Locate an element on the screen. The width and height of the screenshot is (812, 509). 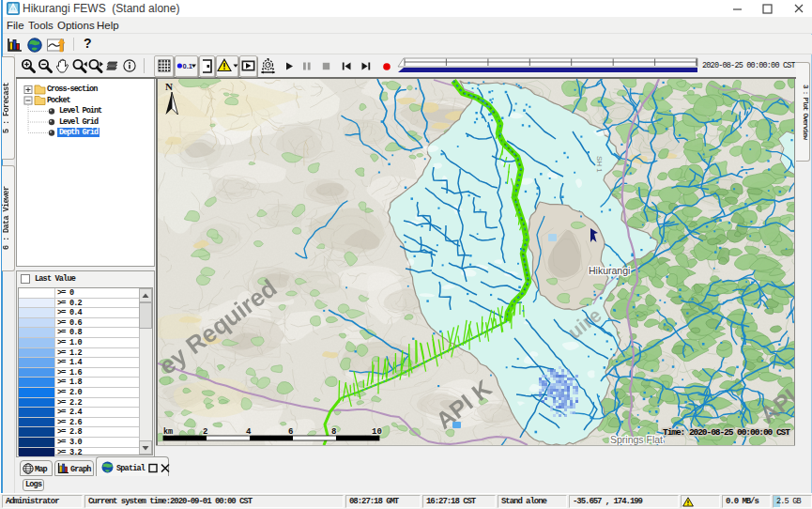
svg-text: 10 is located at coordinates (377, 432).